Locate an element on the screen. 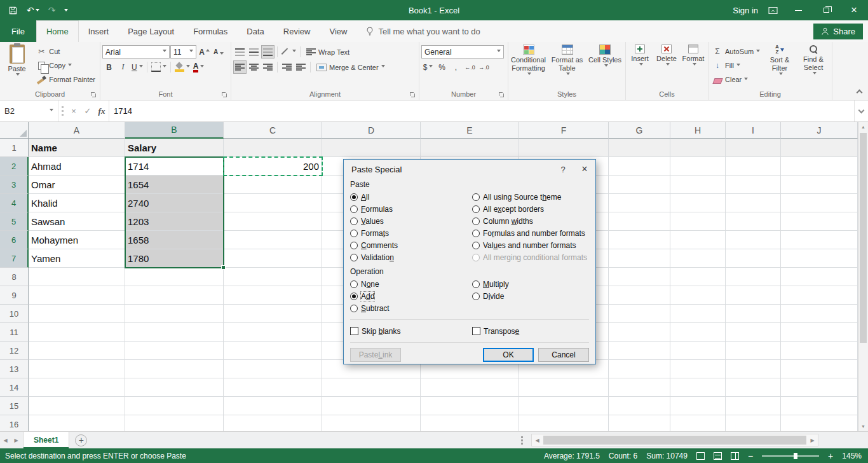 The height and width of the screenshot is (463, 868). page-layout-view-button is located at coordinates (718, 456).